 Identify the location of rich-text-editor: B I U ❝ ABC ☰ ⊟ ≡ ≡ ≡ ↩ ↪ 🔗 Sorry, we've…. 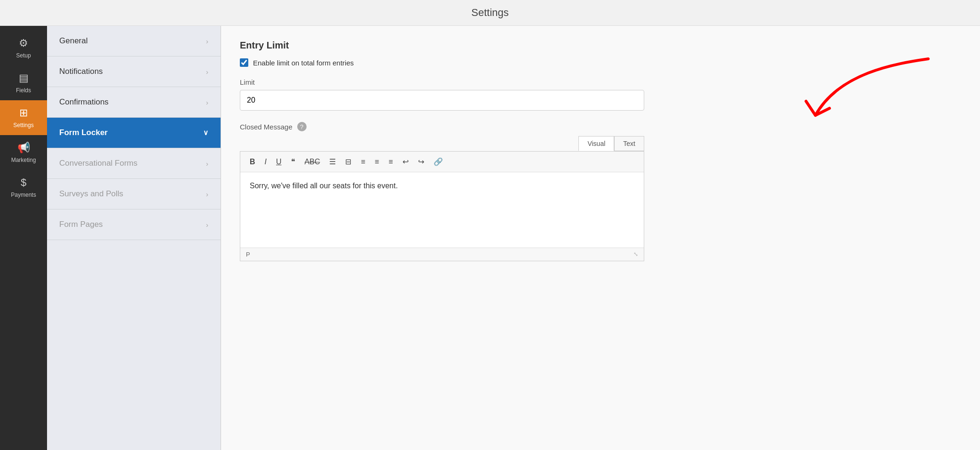
(442, 206).